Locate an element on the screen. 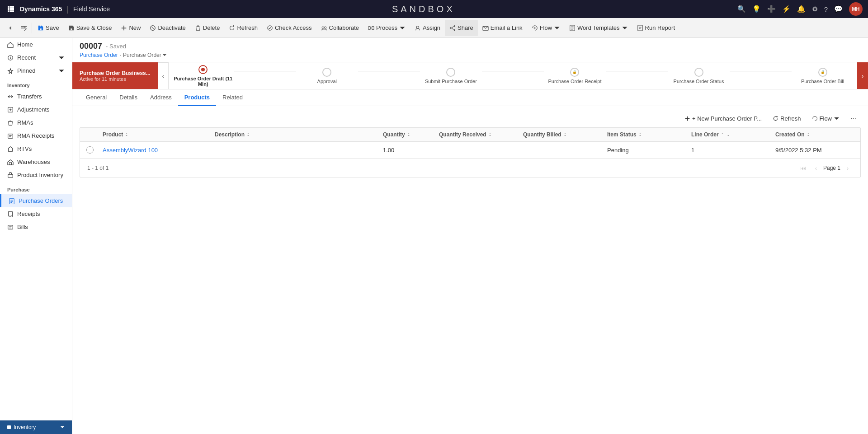 Image resolution: width=868 pixels, height=434 pixels. module-label: Field Service is located at coordinates (91, 9).